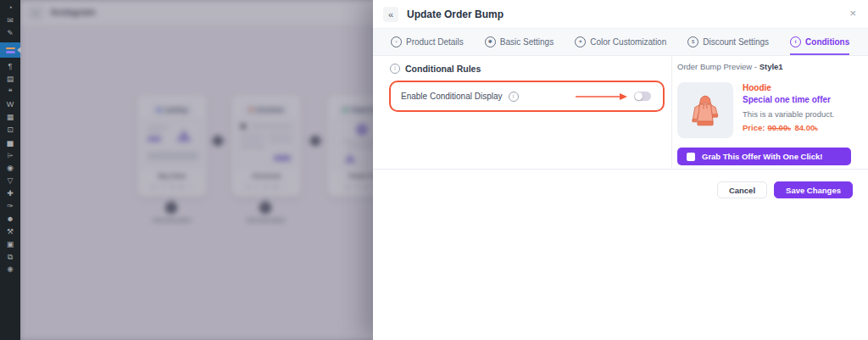 The image size is (868, 340). What do you see at coordinates (620, 184) in the screenshot?
I see `drawer-footer: Cancel Save Changes` at bounding box center [620, 184].